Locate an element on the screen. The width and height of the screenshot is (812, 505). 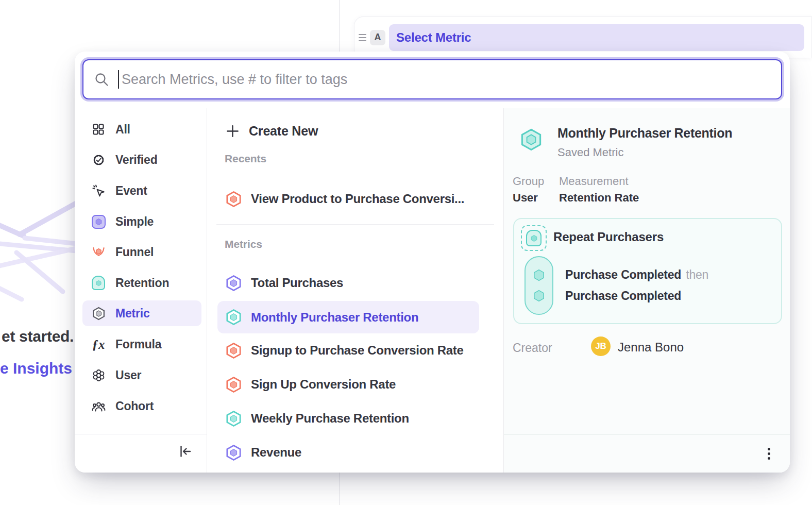
metric-item-total-purchases: Total Purchases is located at coordinates (348, 283).